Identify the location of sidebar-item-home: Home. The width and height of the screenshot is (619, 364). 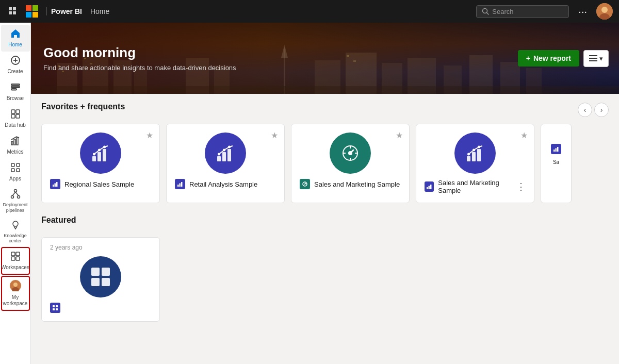
(15, 38).